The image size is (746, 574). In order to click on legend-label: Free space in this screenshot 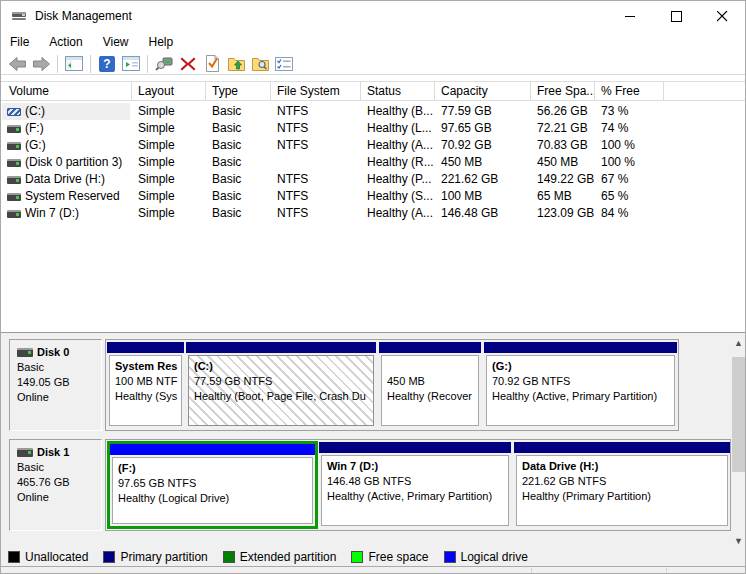, I will do `click(398, 557)`.